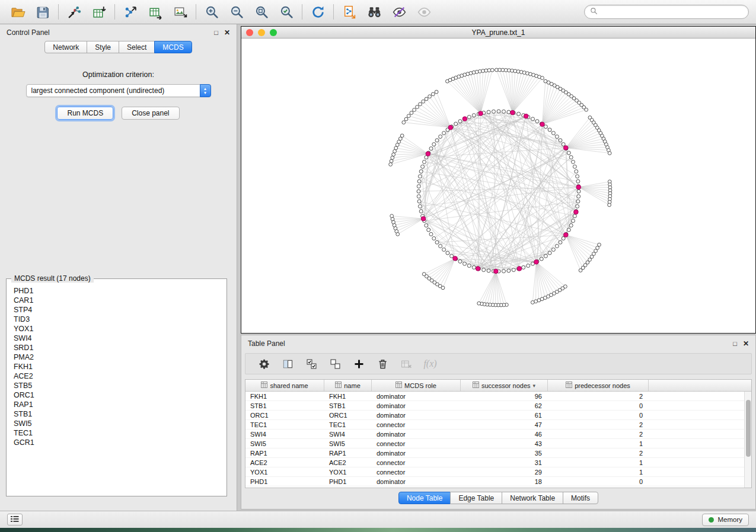  Describe the element at coordinates (495, 396) in the screenshot. I see `table-row: FKH1FKH1dominator962` at that location.